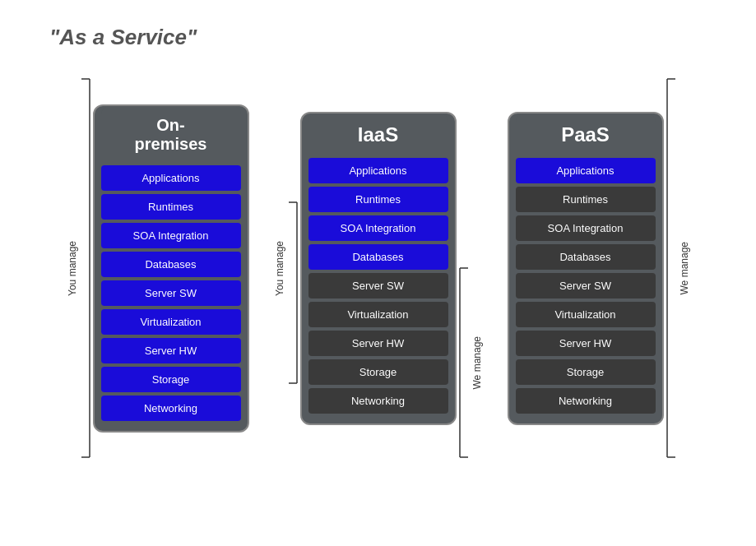 This screenshot has height=546, width=756. What do you see at coordinates (586, 268) in the screenshot?
I see `paas-card: PaaS Applications Runtimes SOA Integrati…` at bounding box center [586, 268].